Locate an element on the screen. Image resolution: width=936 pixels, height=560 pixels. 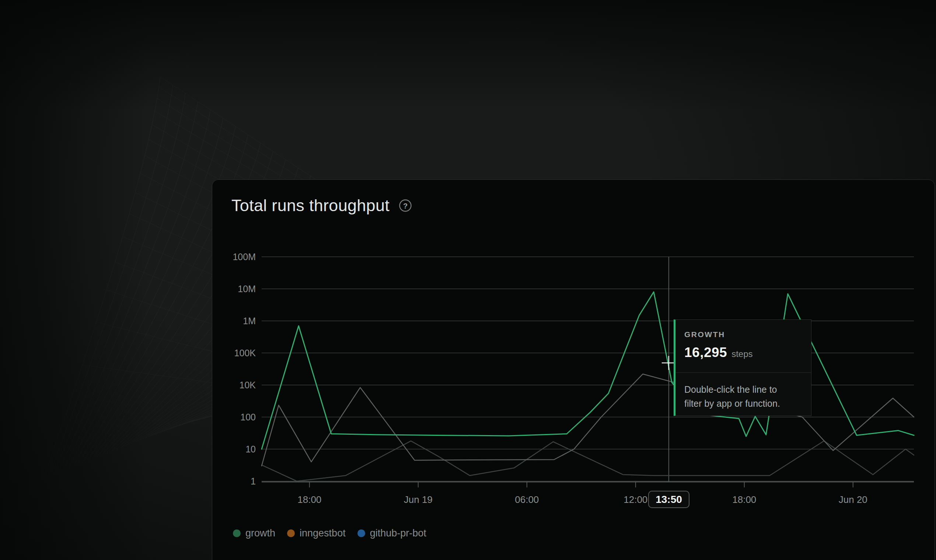
tooltip-header: GROWTH 16,295 steps is located at coordinates (744, 346).